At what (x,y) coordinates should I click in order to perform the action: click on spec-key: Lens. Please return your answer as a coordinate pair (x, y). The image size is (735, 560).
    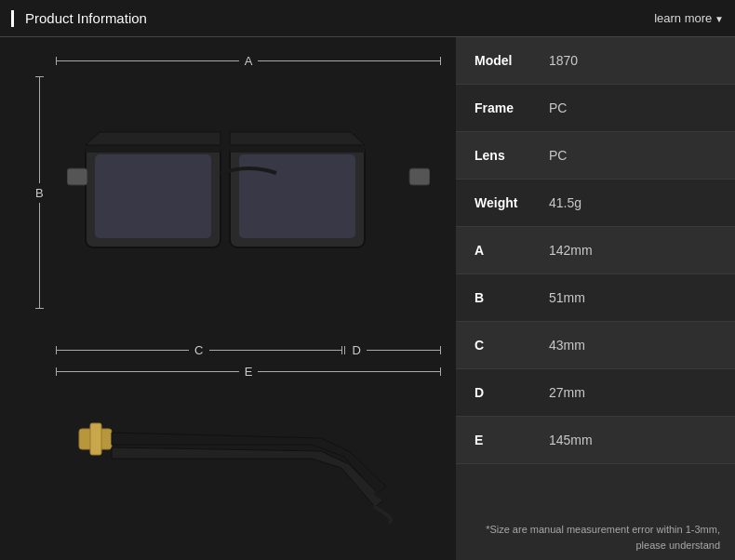
    Looking at the image, I should click on (512, 155).